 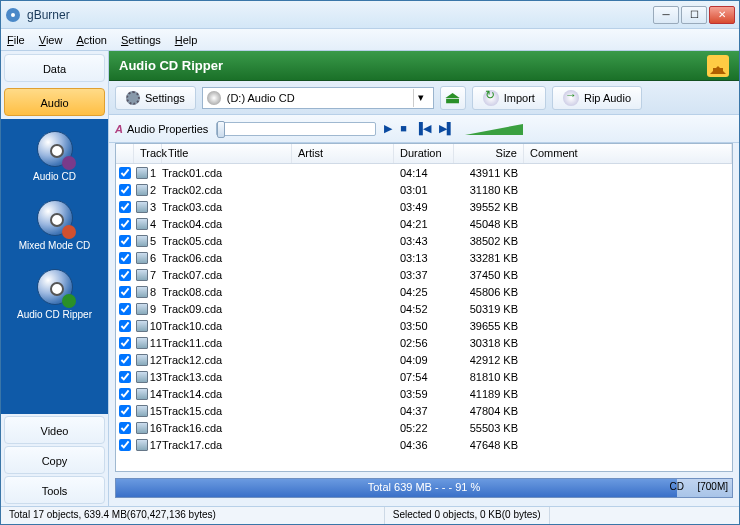 What do you see at coordinates (54, 176) in the screenshot?
I see `sidebar-item-label: Audio CD` at bounding box center [54, 176].